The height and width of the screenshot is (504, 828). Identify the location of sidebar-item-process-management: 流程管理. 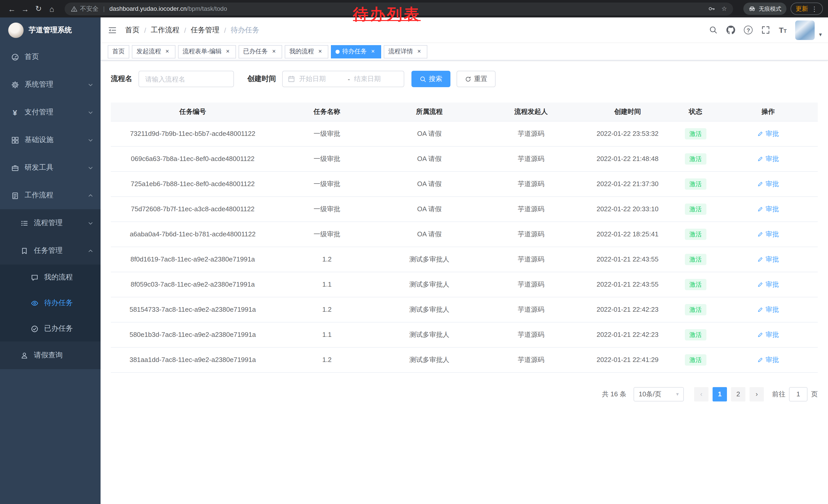
(50, 223).